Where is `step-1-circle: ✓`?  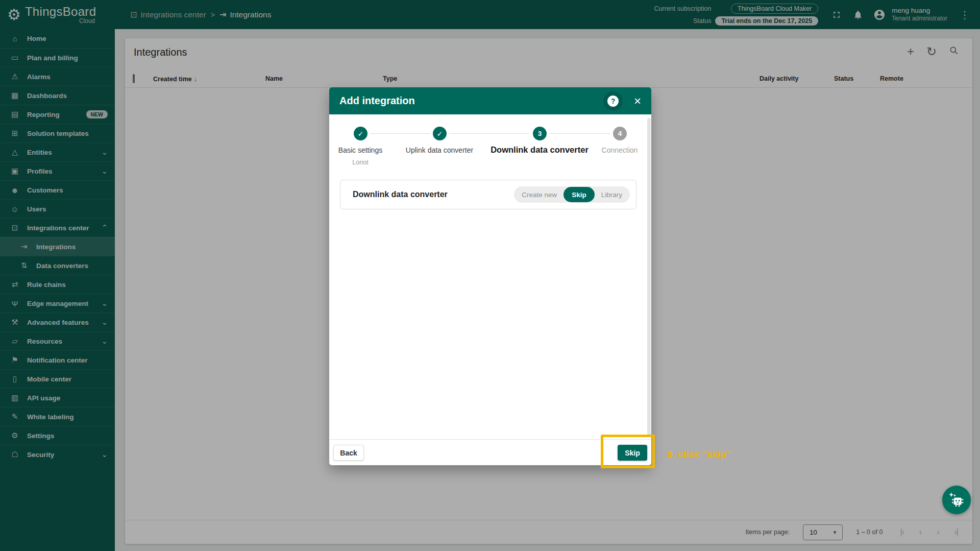 step-1-circle: ✓ is located at coordinates (360, 134).